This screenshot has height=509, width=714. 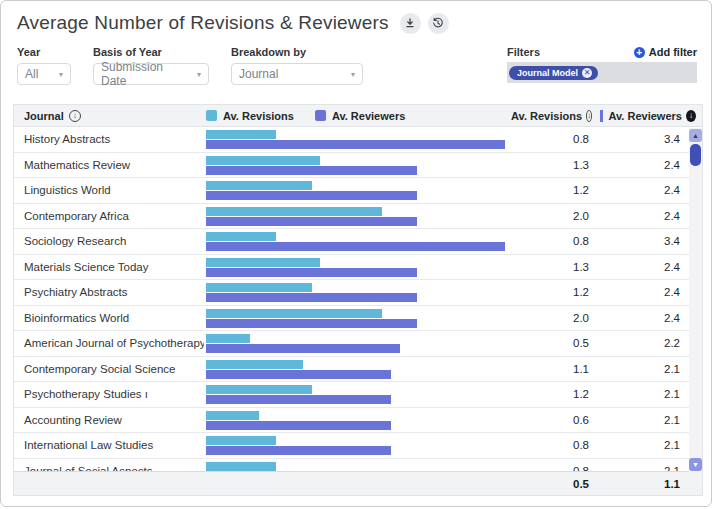 What do you see at coordinates (358, 268) in the screenshot?
I see `table-row: Materials Science Today 1.3 2.4` at bounding box center [358, 268].